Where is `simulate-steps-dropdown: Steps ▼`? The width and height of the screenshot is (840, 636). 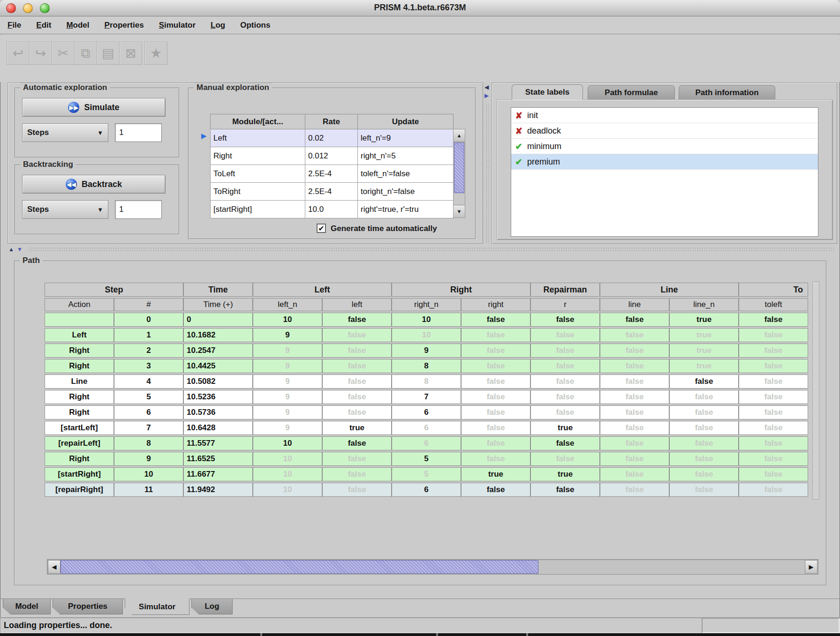
simulate-steps-dropdown: Steps ▼ is located at coordinates (65, 133).